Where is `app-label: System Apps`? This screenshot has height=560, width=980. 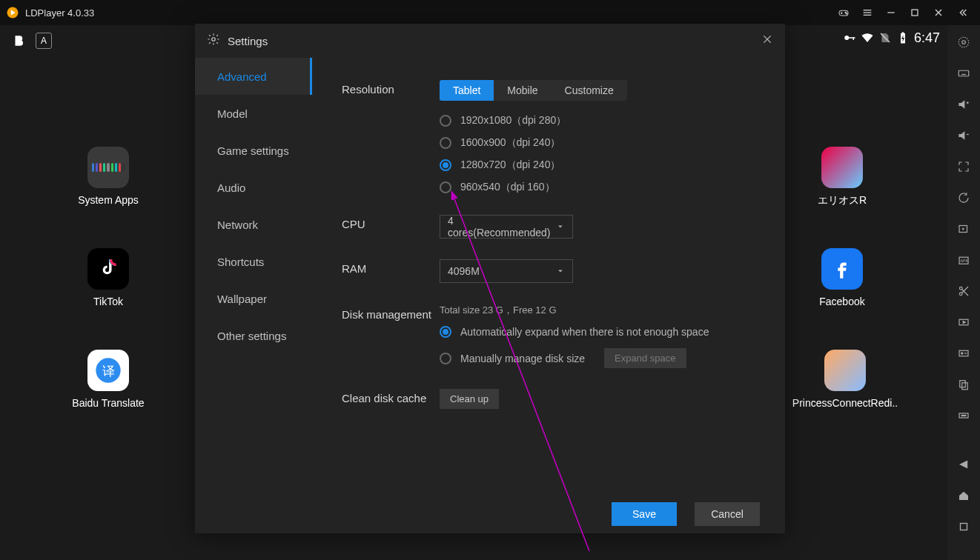
app-label: System Apps is located at coordinates (108, 200).